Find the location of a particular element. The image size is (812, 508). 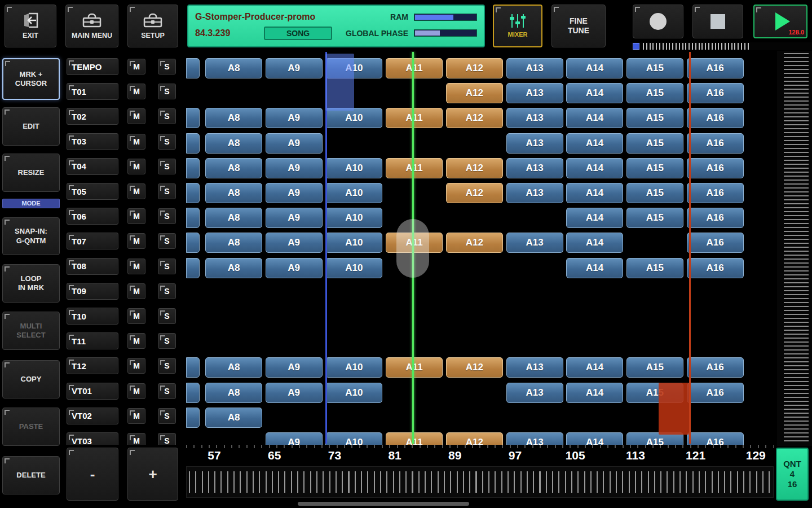

play-button: 128.0 is located at coordinates (780, 21).